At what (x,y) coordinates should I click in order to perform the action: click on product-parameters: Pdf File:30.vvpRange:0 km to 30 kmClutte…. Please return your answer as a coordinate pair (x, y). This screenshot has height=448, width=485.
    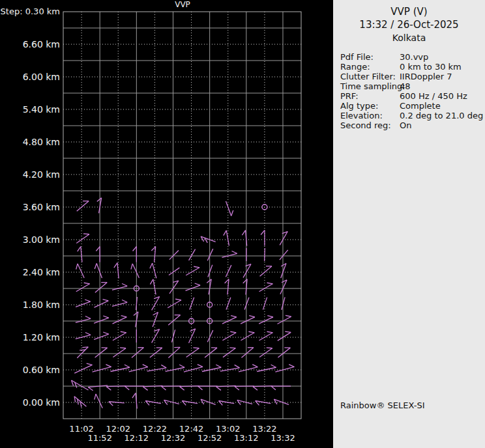
    Looking at the image, I should click on (409, 91).